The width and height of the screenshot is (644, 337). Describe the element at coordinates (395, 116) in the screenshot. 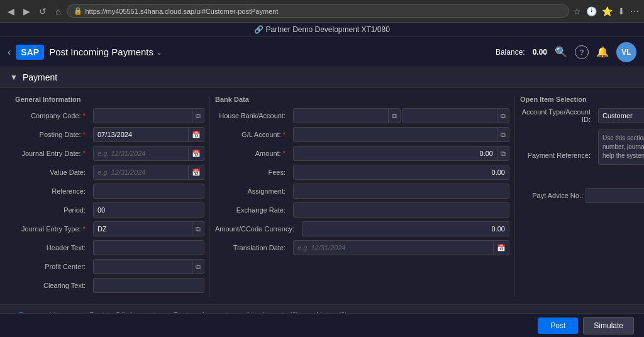

I see `house-bank-vh-icon: ⧉` at that location.